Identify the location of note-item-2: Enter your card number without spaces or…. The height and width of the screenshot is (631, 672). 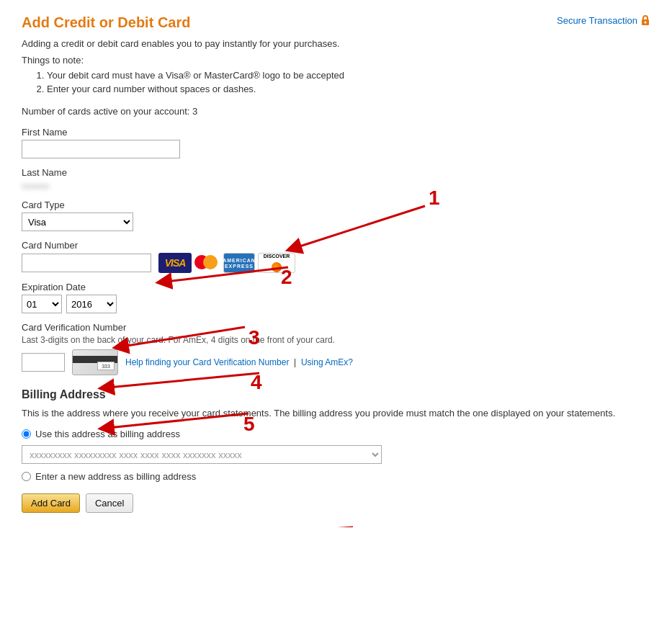
(349, 89).